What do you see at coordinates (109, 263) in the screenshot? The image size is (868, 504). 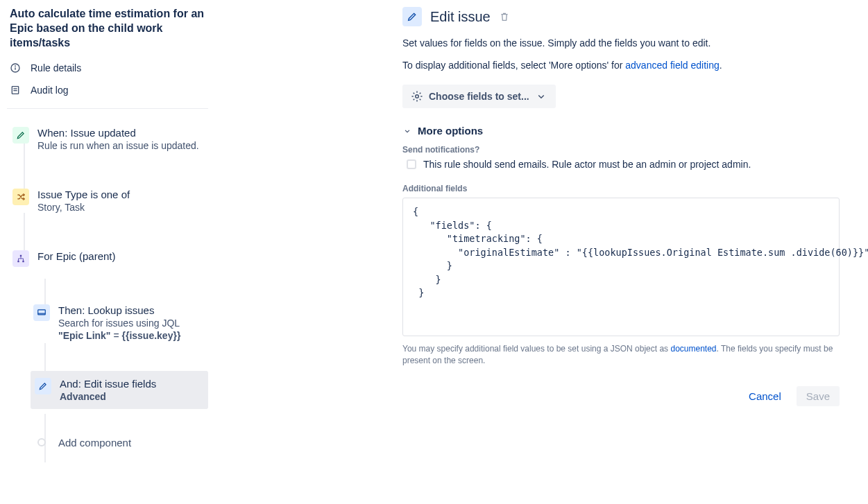 I see `branch-step: For Epic (parent)` at bounding box center [109, 263].